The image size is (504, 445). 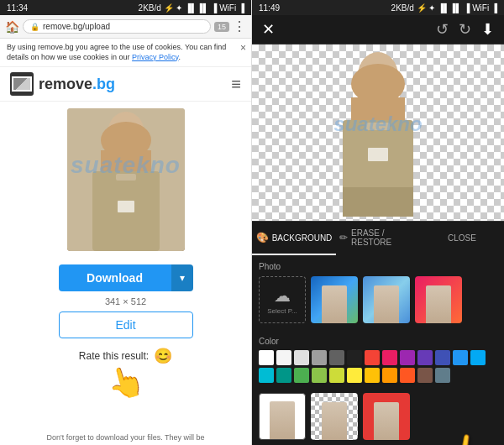 I want to click on top-toolbar: ✕ ↺ ↻ ⬇, so click(x=378, y=30).